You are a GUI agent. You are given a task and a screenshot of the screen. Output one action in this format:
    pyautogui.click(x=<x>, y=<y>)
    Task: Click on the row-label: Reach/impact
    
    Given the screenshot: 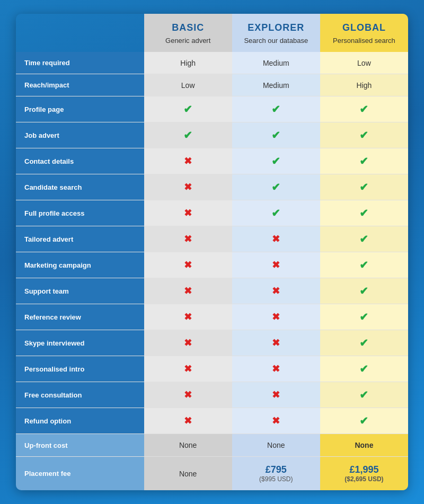 What is the action you would take?
    pyautogui.click(x=80, y=85)
    